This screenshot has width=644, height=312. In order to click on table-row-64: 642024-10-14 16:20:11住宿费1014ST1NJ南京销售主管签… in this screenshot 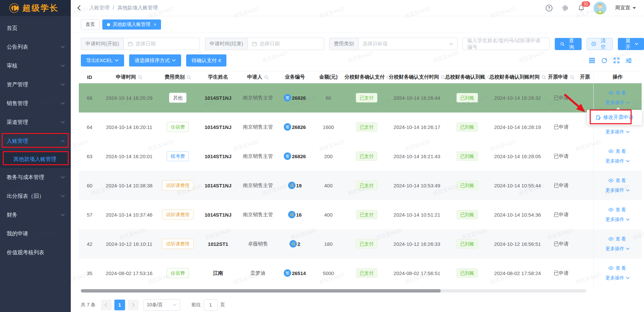, I will do `click(360, 127)`.